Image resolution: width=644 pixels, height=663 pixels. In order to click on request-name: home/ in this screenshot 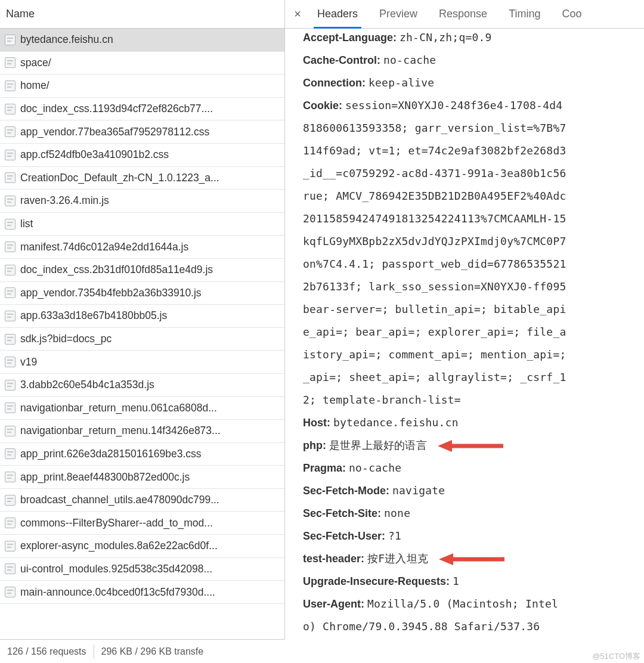, I will do `click(35, 86)`.